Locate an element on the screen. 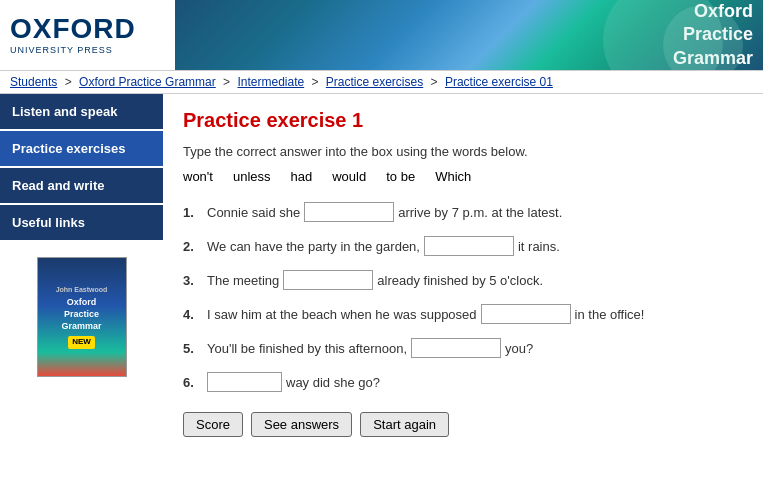  banner-title-line1: Oxford is located at coordinates (724, 11).